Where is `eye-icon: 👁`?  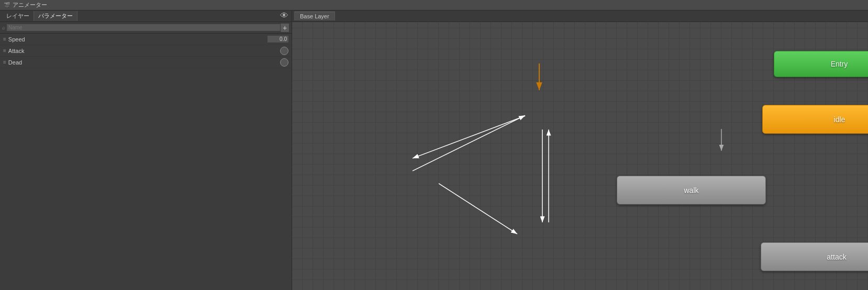
eye-icon: 👁 is located at coordinates (284, 16).